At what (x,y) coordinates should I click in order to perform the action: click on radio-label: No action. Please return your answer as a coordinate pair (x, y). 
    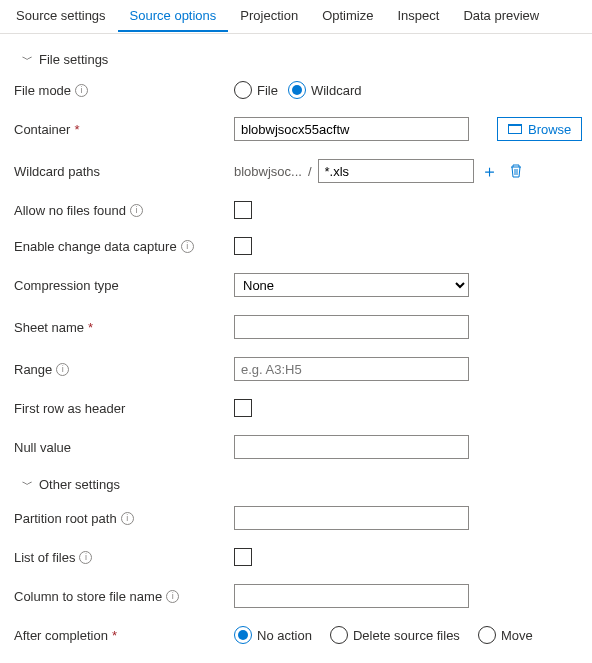
    Looking at the image, I should click on (284, 636).